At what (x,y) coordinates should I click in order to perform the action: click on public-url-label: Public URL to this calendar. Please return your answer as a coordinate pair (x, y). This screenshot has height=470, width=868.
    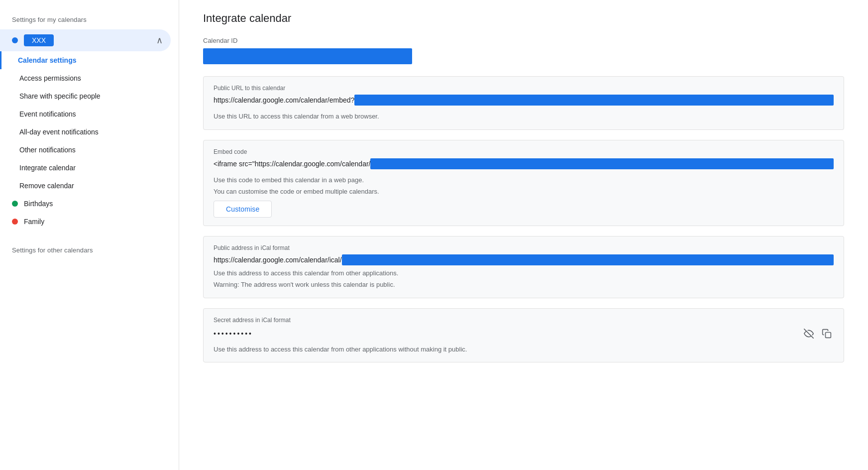
    Looking at the image, I should click on (524, 88).